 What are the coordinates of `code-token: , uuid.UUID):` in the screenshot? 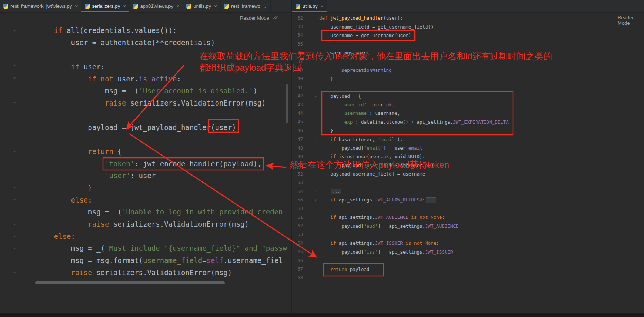 It's located at (407, 156).